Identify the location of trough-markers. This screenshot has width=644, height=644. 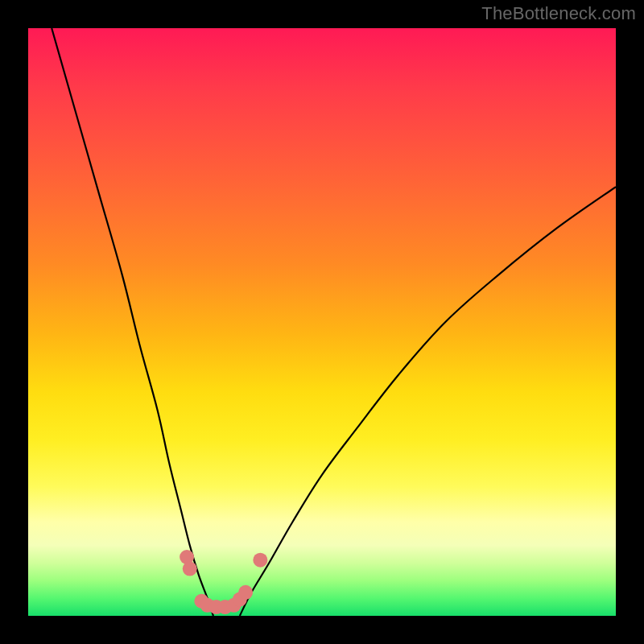
(224, 582).